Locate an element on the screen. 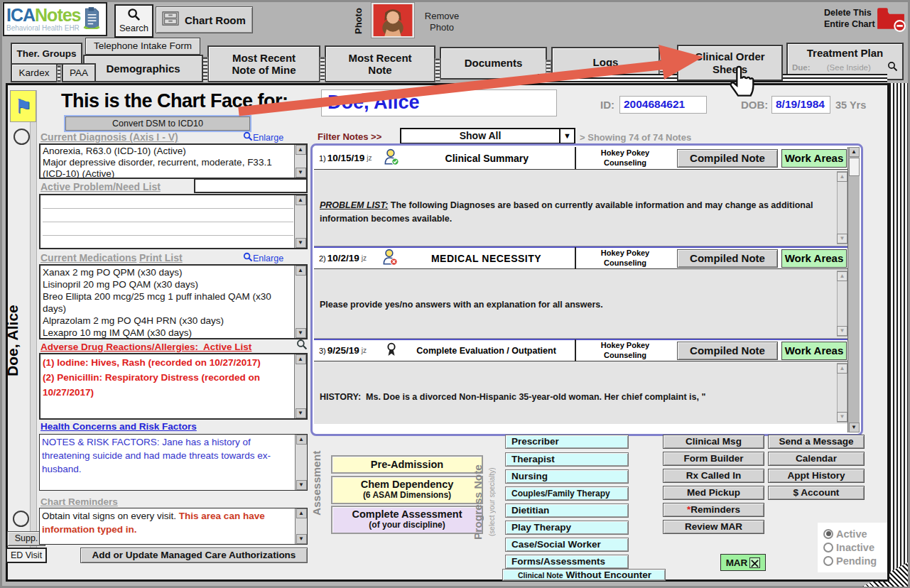 The width and height of the screenshot is (910, 588). chart-radio-bottom is located at coordinates (21, 518).